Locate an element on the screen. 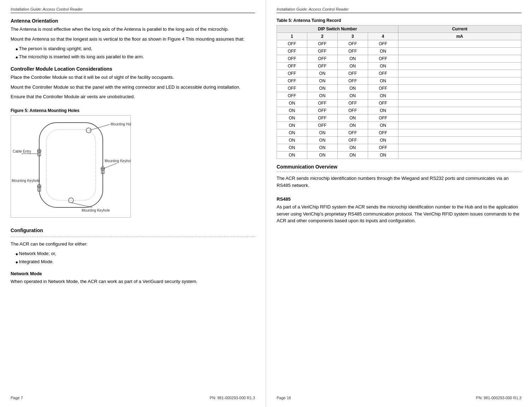 The image size is (532, 407). antenna-orientation-heading: Antenna Orientation is located at coordinates (133, 21).